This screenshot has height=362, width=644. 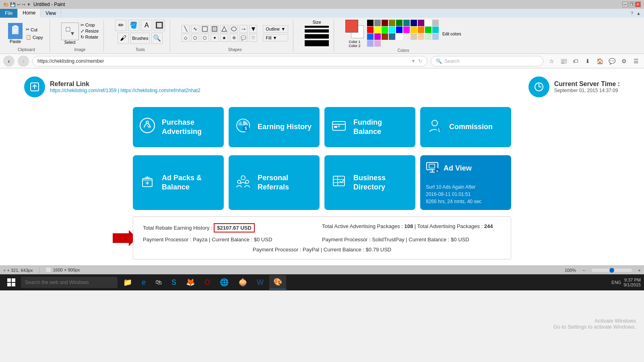 What do you see at coordinates (452, 34) in the screenshot?
I see `edit-colors-button: Edit colors` at bounding box center [452, 34].